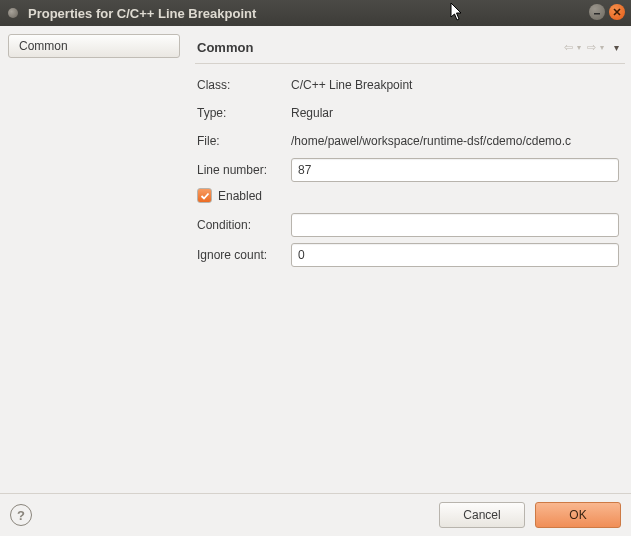 This screenshot has width=631, height=536. I want to click on cancel-button-label: Cancel, so click(482, 515).